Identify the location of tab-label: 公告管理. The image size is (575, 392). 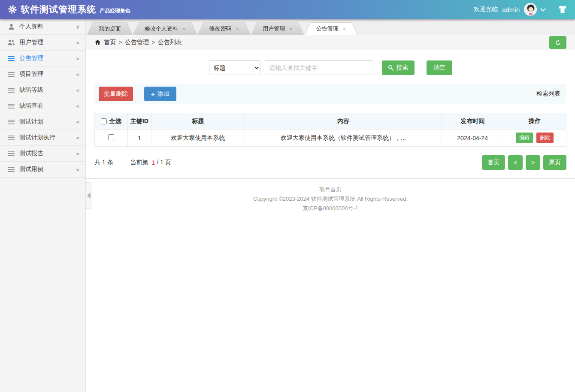
(327, 29).